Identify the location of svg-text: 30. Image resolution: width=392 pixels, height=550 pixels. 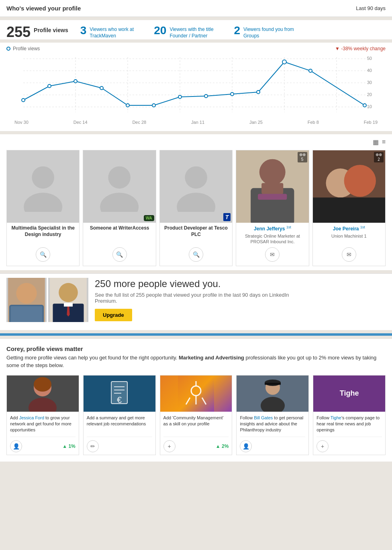
(370, 82).